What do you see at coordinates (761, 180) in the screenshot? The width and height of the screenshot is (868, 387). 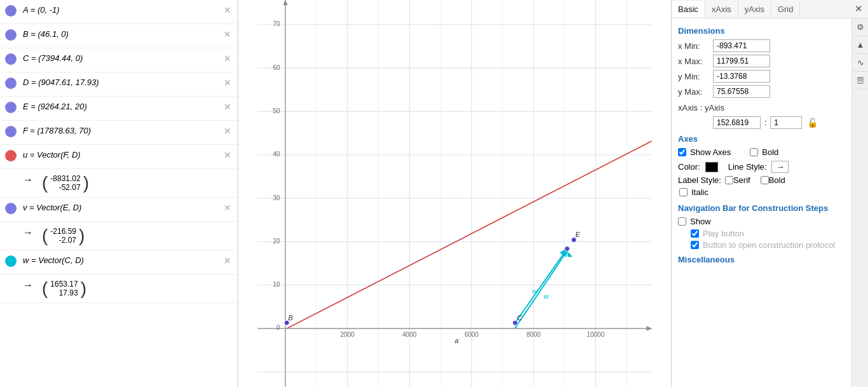 I see `label-style-row: Label Style: Serif Bold` at bounding box center [761, 180].